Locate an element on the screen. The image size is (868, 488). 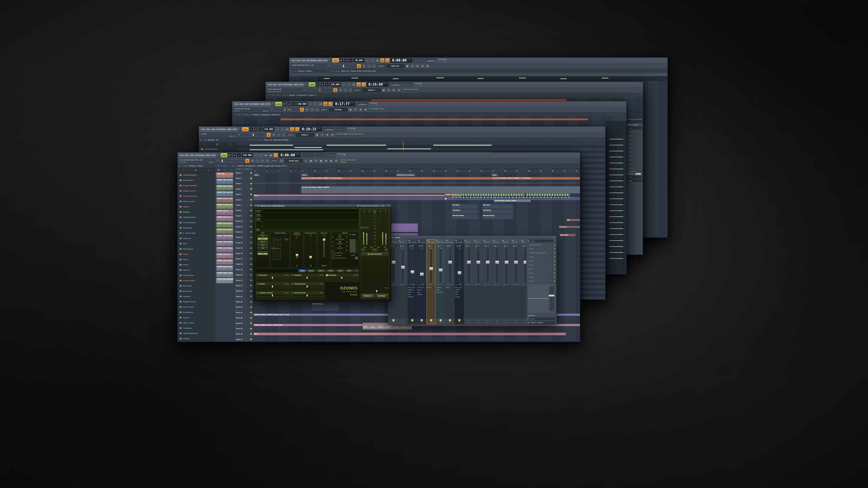
playlist-clip: Disco Stab is located at coordinates (567, 235).